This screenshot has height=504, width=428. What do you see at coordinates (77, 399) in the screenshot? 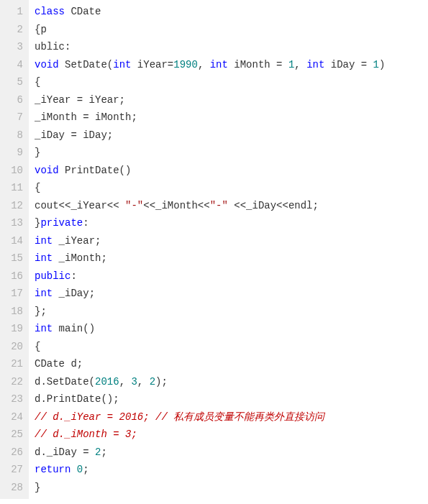
I see `token-plain: d.PrintDate();` at bounding box center [77, 399].